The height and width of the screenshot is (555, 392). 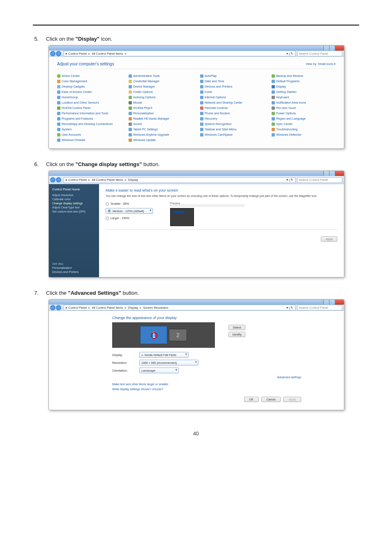 What do you see at coordinates (251, 400) in the screenshot?
I see `ok-button: OK` at bounding box center [251, 400].